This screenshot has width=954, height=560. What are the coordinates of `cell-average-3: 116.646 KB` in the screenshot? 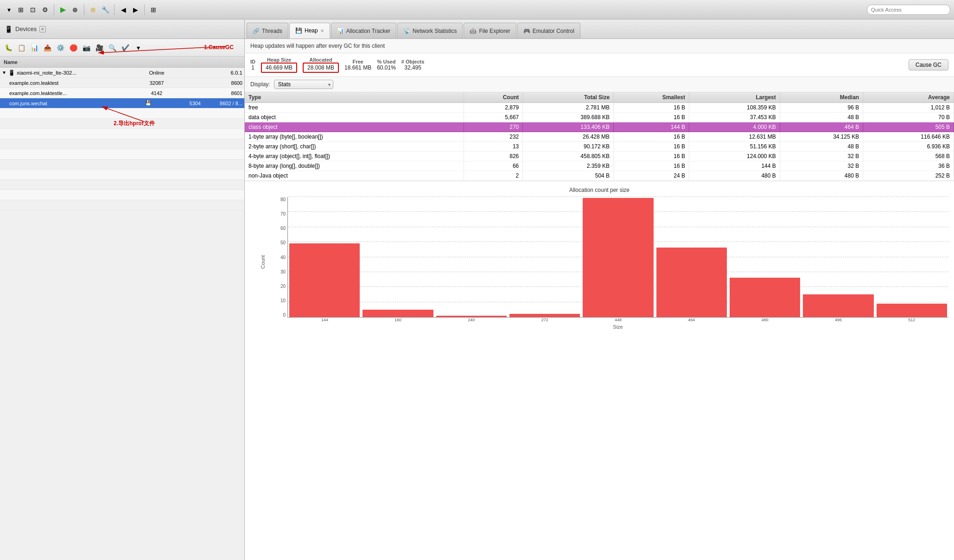 It's located at (909, 137).